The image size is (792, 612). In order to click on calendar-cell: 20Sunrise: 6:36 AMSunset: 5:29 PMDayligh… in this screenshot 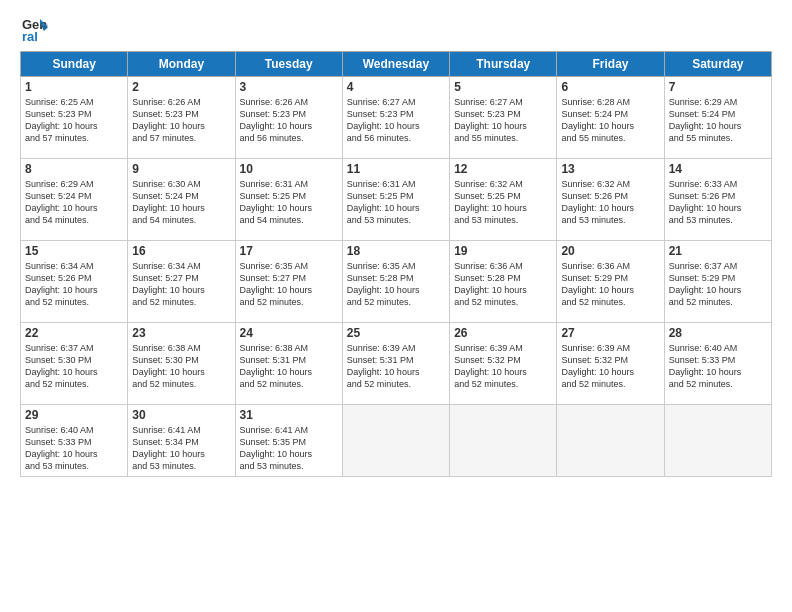, I will do `click(610, 282)`.